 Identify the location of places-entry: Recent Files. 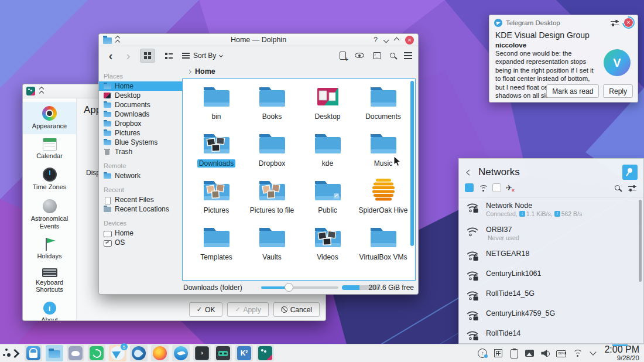
(141, 200).